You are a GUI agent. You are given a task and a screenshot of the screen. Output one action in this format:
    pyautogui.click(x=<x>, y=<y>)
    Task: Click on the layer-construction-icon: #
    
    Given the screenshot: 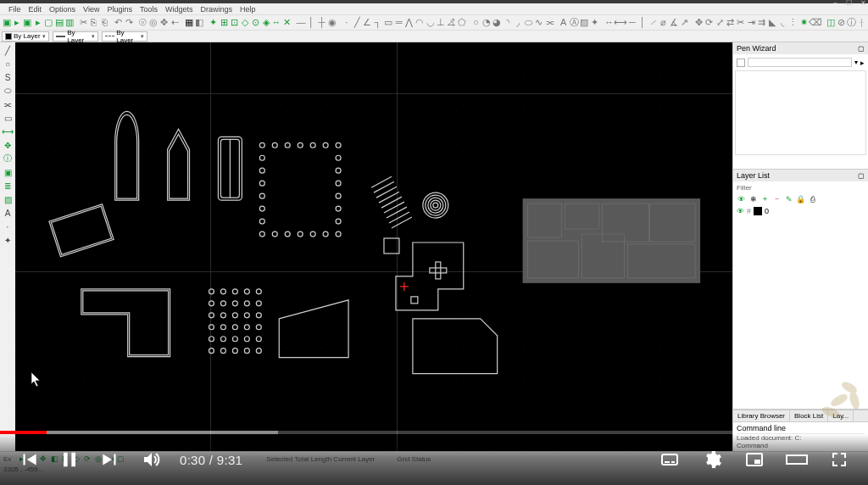 What is the action you would take?
    pyautogui.click(x=749, y=211)
    